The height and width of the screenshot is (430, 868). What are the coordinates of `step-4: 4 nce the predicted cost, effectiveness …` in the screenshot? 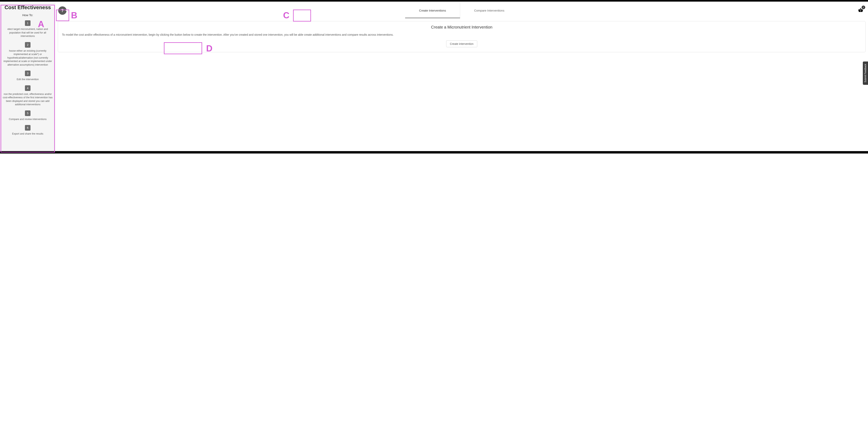 It's located at (28, 96).